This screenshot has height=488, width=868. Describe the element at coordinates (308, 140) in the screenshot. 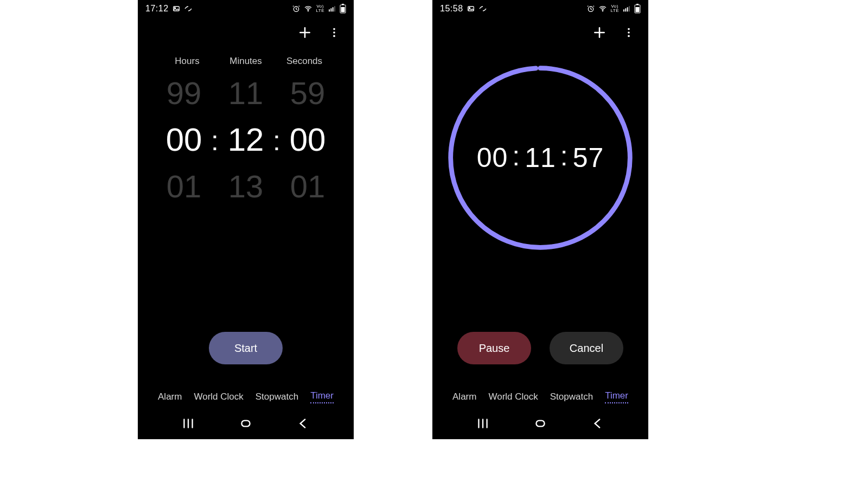

I see `seconds-selected: 00` at that location.